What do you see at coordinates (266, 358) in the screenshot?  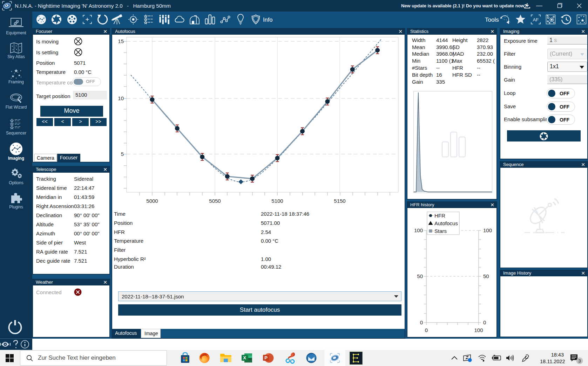 I see `svg-text: P` at bounding box center [266, 358].